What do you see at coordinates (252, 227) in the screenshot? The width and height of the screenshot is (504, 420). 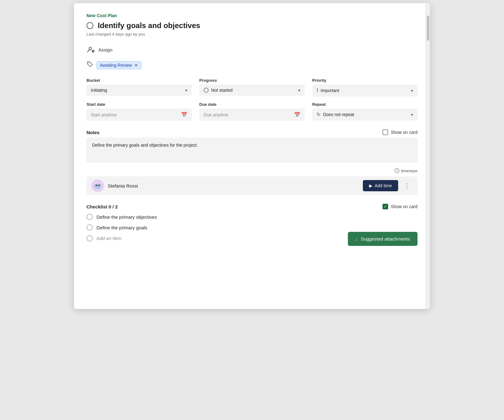 I see `checklist-item-2: Define the primary goals` at bounding box center [252, 227].